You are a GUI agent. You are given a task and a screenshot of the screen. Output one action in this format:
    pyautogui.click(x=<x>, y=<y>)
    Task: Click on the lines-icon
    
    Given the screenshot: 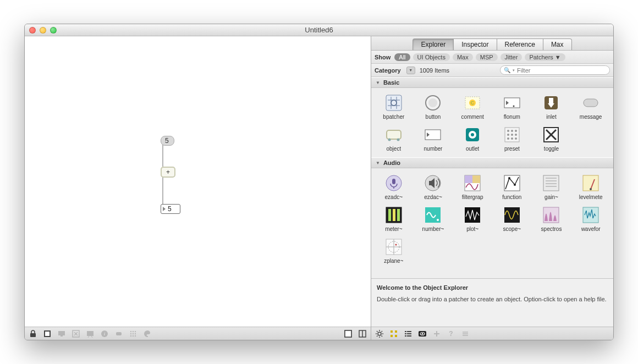 What is the action you would take?
    pyautogui.click(x=465, y=334)
    